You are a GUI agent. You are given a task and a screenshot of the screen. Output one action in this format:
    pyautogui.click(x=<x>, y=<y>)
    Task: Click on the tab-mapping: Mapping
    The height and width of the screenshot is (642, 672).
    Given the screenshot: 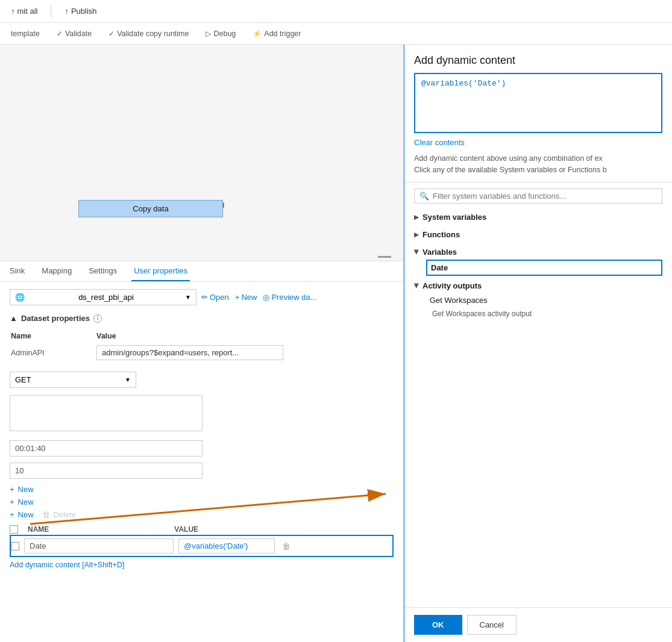 What is the action you would take?
    pyautogui.click(x=57, y=271)
    